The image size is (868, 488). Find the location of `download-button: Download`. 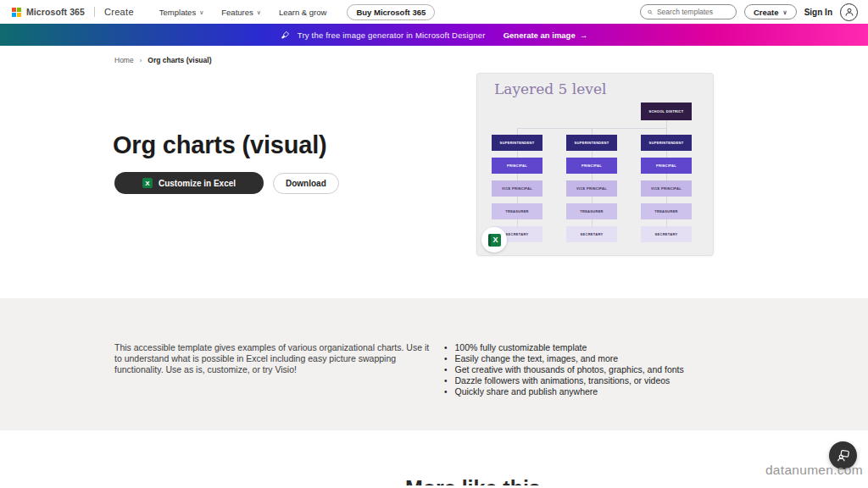

download-button: Download is located at coordinates (306, 183).